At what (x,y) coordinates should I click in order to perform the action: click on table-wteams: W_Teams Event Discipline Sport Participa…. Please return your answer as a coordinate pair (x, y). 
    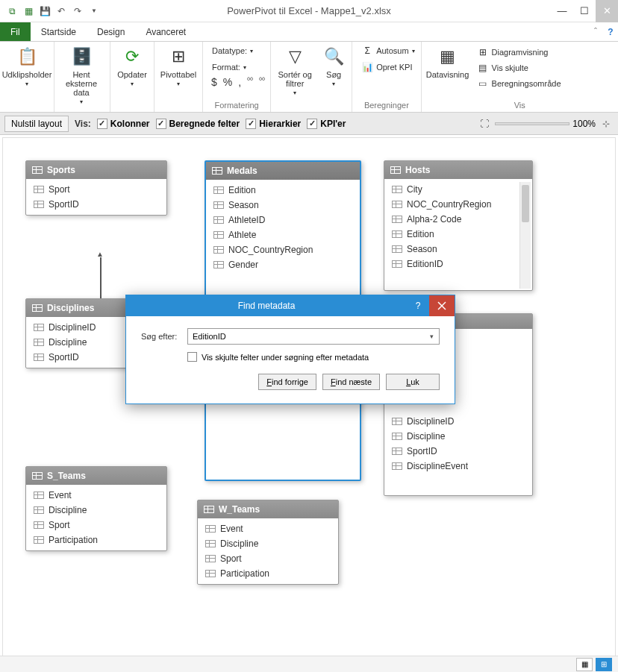
    Looking at the image, I should click on (268, 542).